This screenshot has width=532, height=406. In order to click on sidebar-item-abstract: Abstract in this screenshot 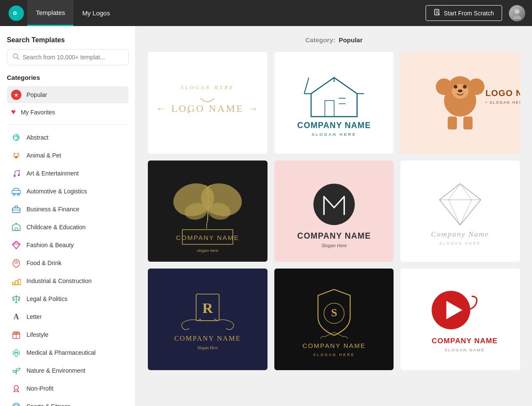, I will do `click(68, 137)`.